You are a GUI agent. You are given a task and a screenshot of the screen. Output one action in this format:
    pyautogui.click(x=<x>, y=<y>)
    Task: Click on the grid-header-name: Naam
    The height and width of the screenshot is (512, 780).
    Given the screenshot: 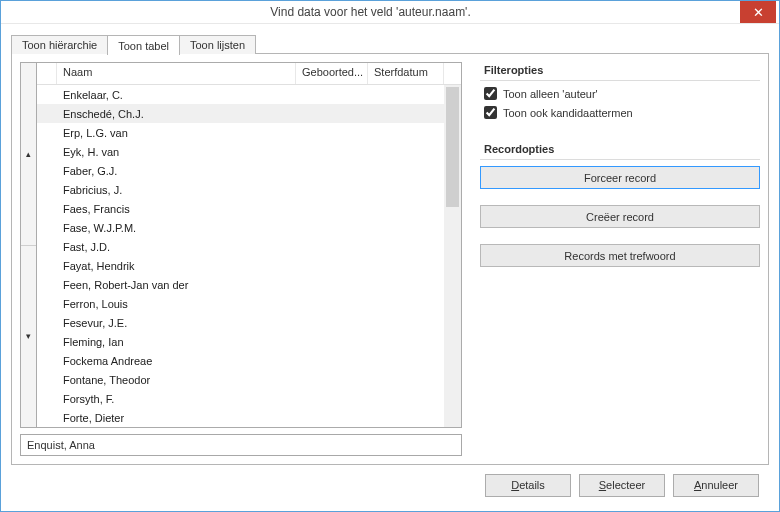 What is the action you would take?
    pyautogui.click(x=176, y=74)
    